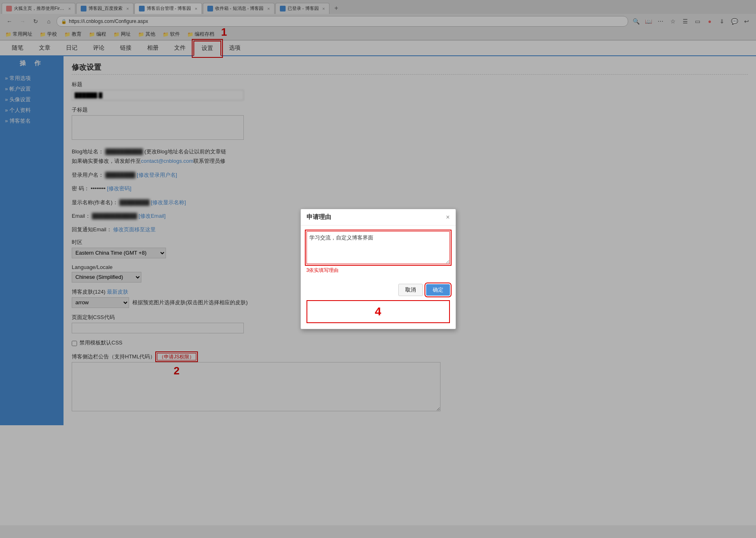 The image size is (756, 538). I want to click on modal-hint: 3依实填写理由, so click(378, 271).